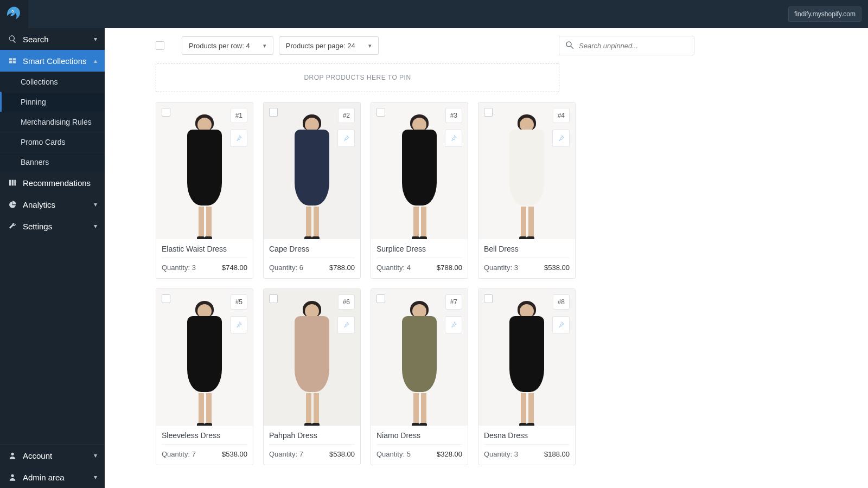  Describe the element at coordinates (52, 61) in the screenshot. I see `sidebar-item-smart-collections: Smart Collections ▴` at that location.